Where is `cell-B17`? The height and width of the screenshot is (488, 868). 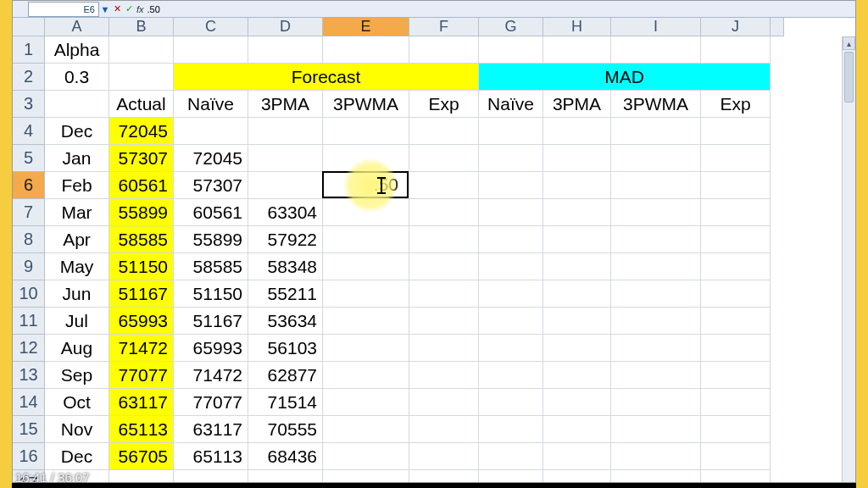 cell-B17 is located at coordinates (142, 476).